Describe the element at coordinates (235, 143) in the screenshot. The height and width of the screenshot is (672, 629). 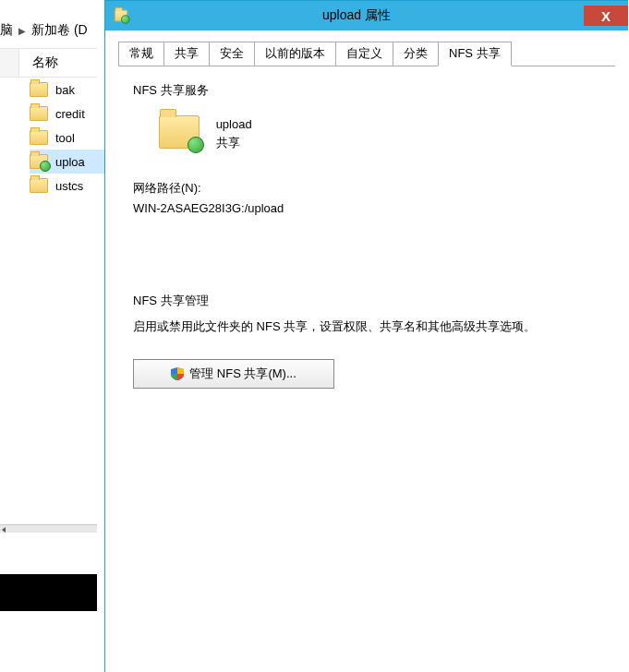
I see `share-status: 共享` at that location.